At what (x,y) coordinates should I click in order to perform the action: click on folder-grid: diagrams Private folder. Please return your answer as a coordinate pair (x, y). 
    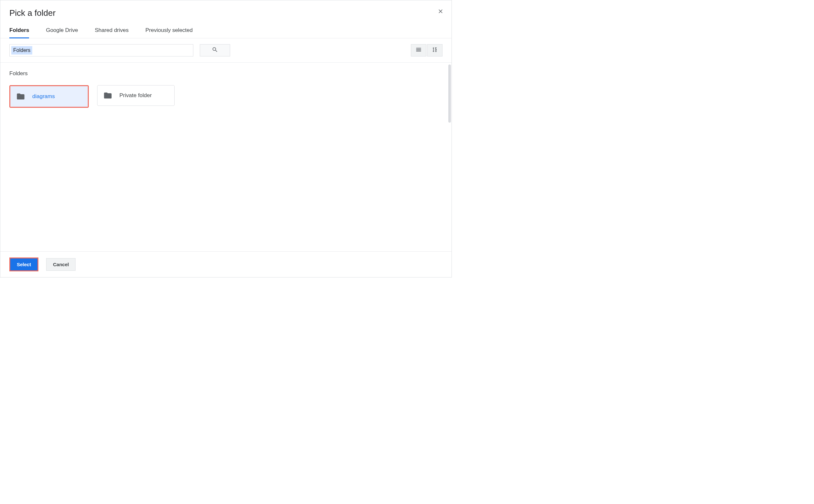
    Looking at the image, I should click on (226, 97).